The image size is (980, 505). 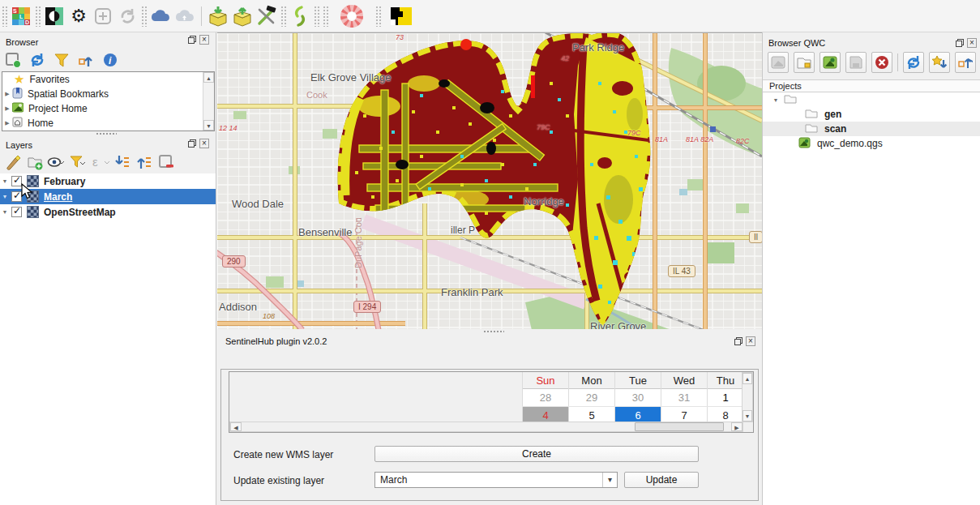 What do you see at coordinates (637, 397) in the screenshot?
I see `calendar-day-cell: 30` at bounding box center [637, 397].